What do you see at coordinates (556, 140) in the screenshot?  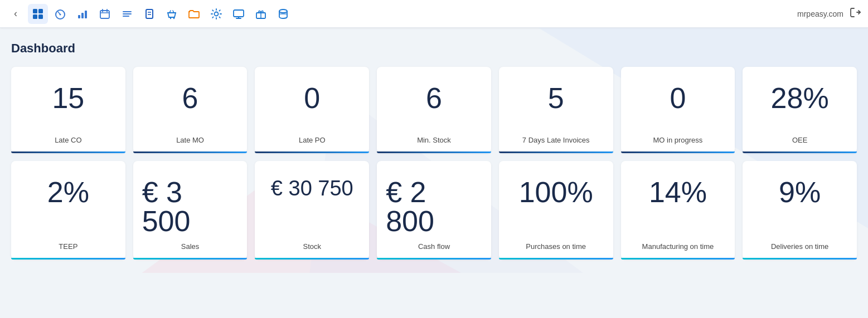 I see `metric-label-late-invoices: 7 Days Late Invoices` at bounding box center [556, 140].